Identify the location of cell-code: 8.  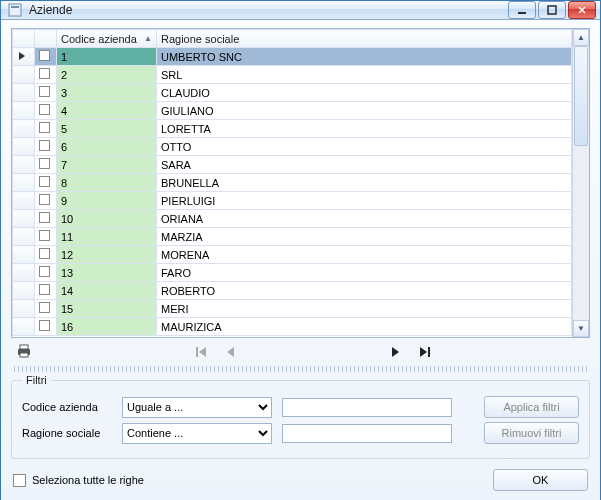
(107, 183).